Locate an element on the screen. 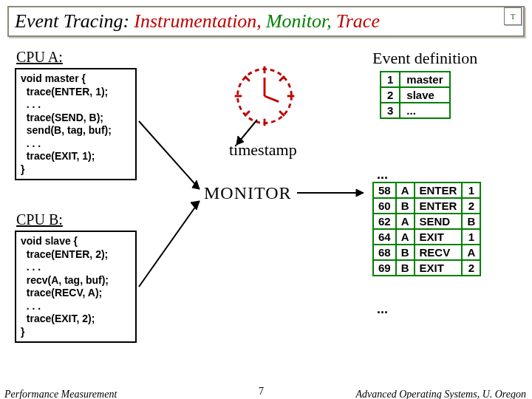 This screenshot has height=399, width=532. event-definition-label: Event definition is located at coordinates (425, 58).